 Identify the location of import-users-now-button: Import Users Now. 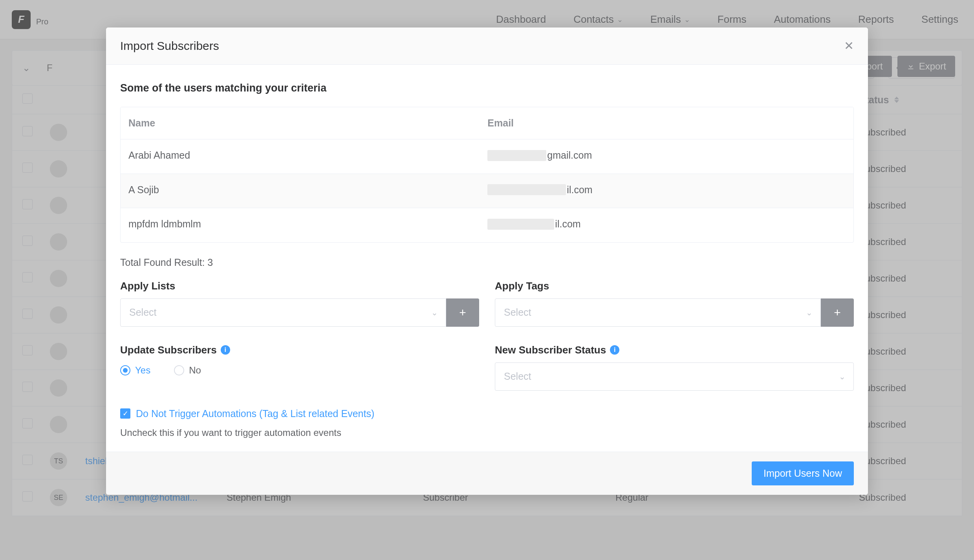
(803, 474).